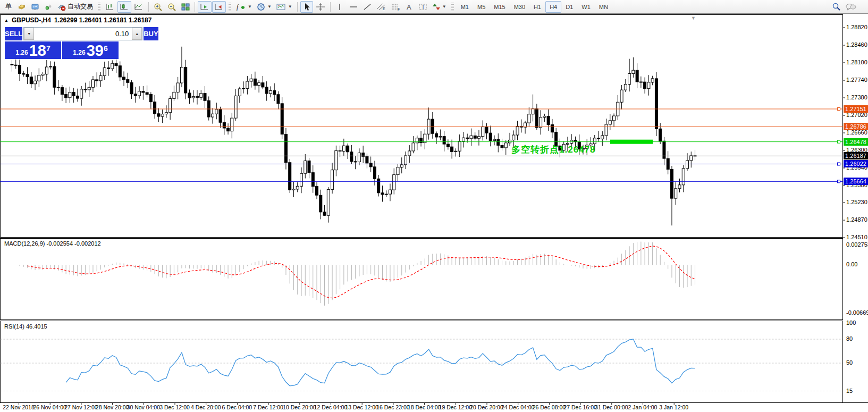 The image size is (868, 412). What do you see at coordinates (857, 62) in the screenshot?
I see `price-axis-label: 1.28100` at bounding box center [857, 62].